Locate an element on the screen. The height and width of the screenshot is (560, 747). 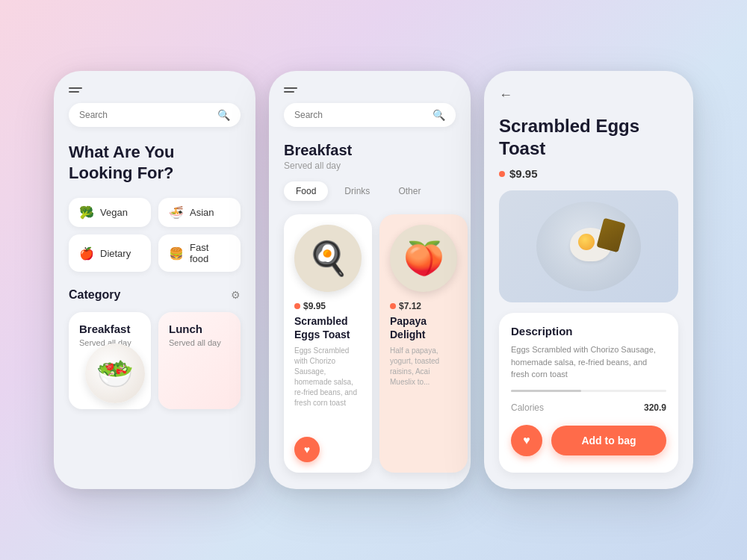
filter-vegan: 🥦 Vegan is located at coordinates (110, 212).